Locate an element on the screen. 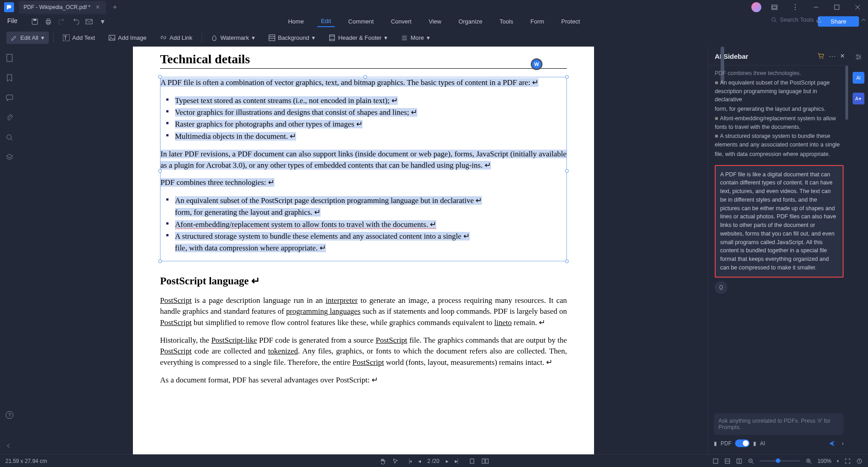 The height and width of the screenshot is (467, 868). header-footer-button: Header & Footer▾ is located at coordinates (358, 38).